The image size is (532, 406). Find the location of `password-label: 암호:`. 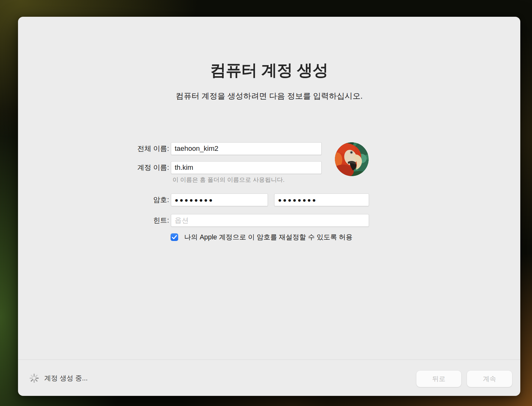

password-label: 암호: is located at coordinates (131, 200).